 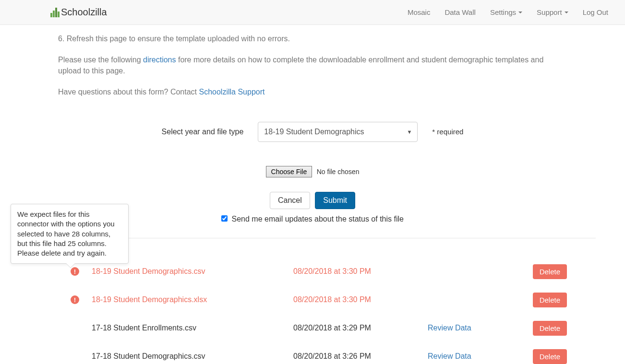 What do you see at coordinates (192, 271) in the screenshot?
I see `file-name: 18-19 Student Demographics.csv` at bounding box center [192, 271].